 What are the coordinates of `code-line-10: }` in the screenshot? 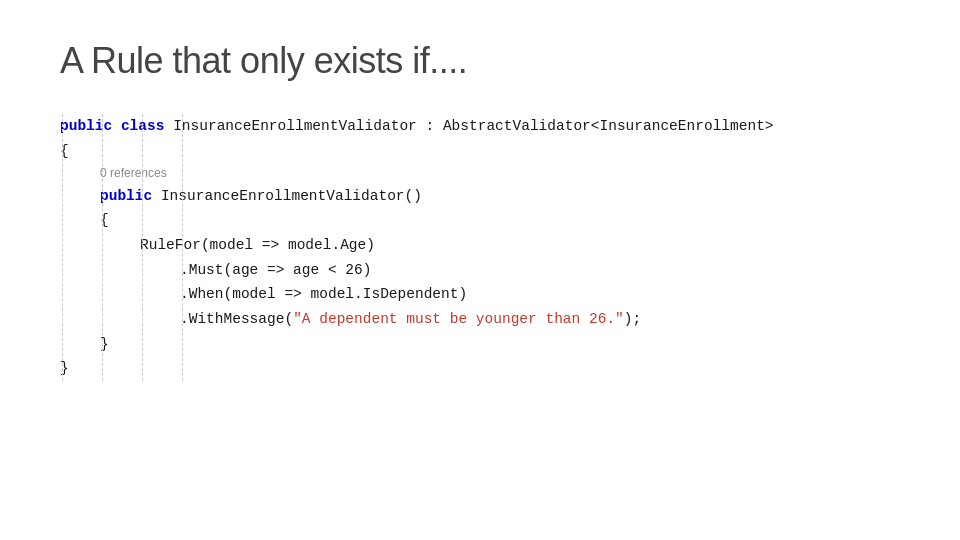 It's located at (480, 368).